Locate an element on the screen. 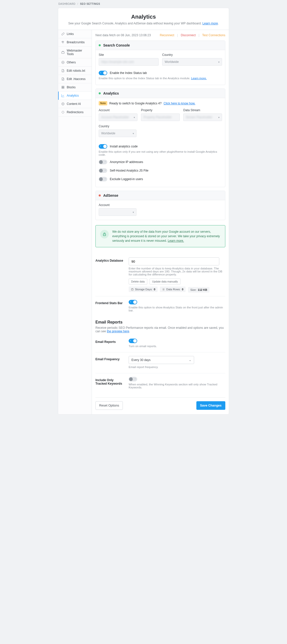 Image resolution: width=287 pixels, height=644 pixels. self-hosted-toggle: ○ is located at coordinates (103, 171).